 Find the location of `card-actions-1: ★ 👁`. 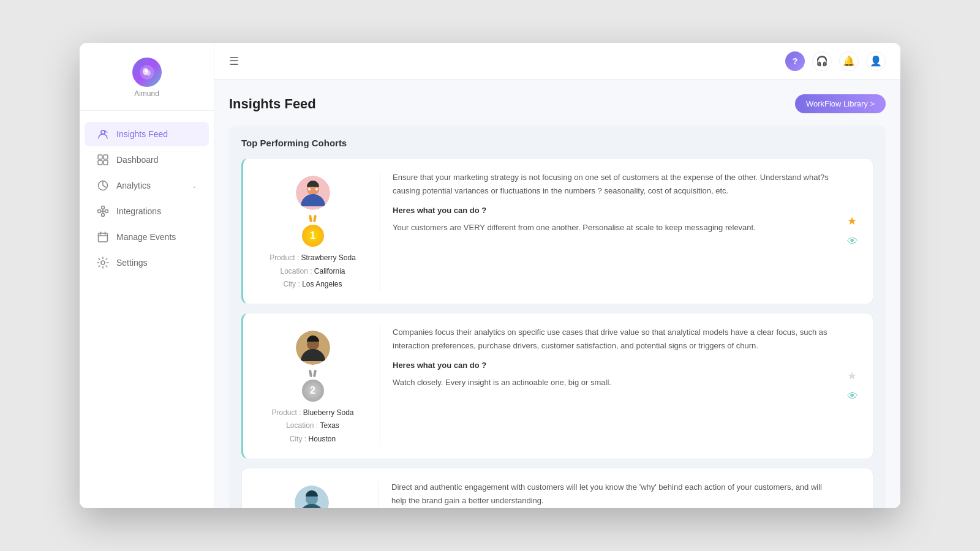

card-actions-1: ★ 👁 is located at coordinates (848, 231).